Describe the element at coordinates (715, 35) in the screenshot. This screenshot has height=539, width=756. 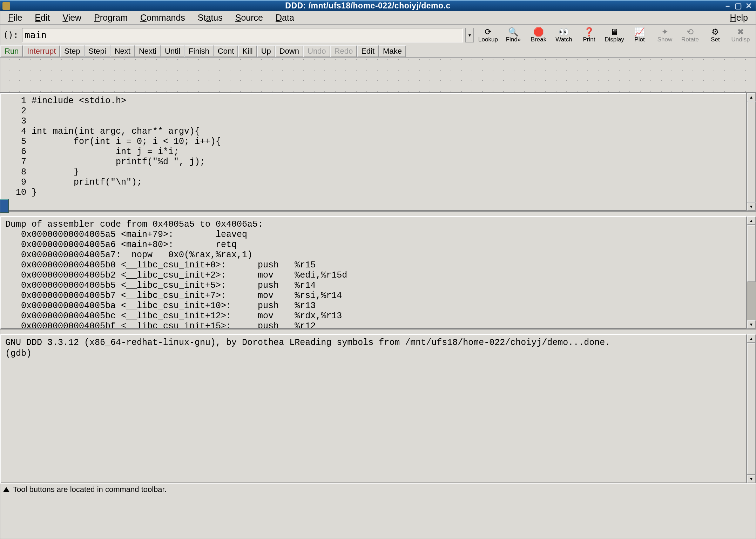
I see `set-button: ⚙Set` at that location.